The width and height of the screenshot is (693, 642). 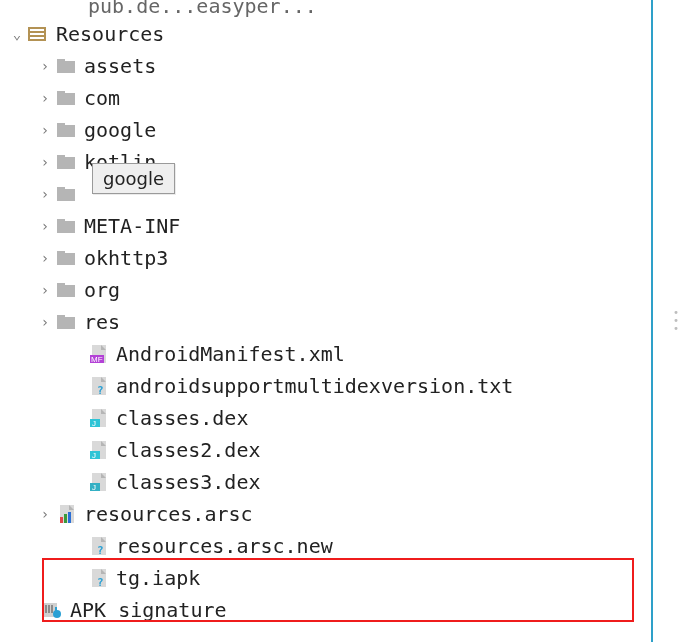 What do you see at coordinates (256, 226) in the screenshot?
I see `tree-item-meta-inf: › META-INF` at bounding box center [256, 226].